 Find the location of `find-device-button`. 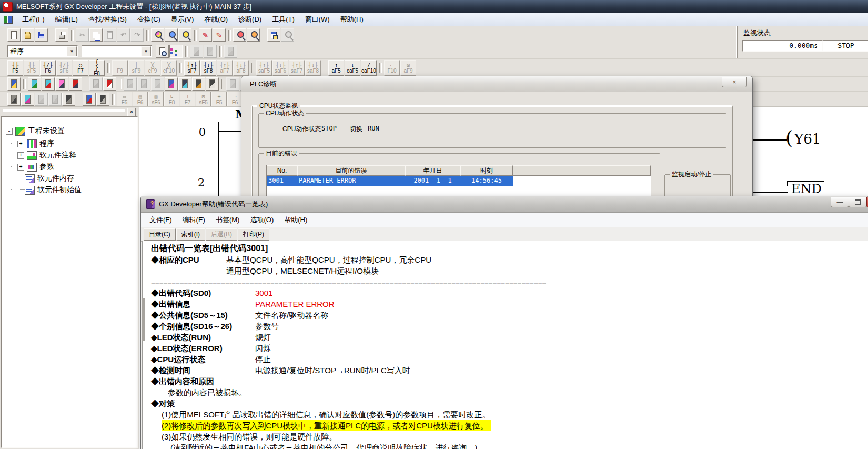

find-device-button is located at coordinates (158, 35).